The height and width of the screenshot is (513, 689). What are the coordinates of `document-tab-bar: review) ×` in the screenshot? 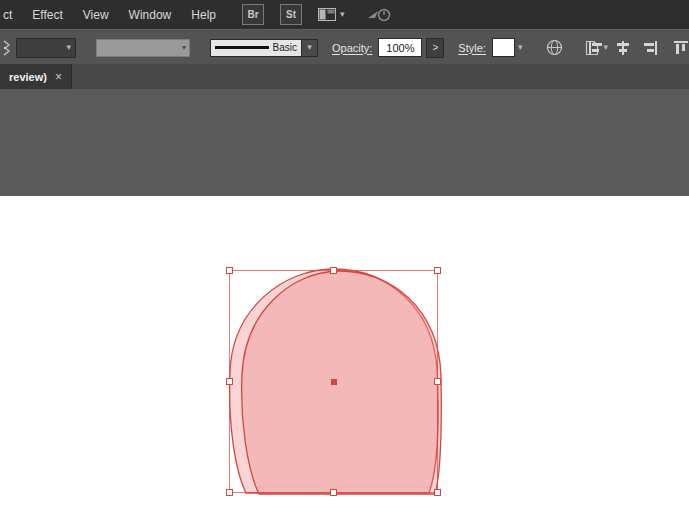 It's located at (344, 76).